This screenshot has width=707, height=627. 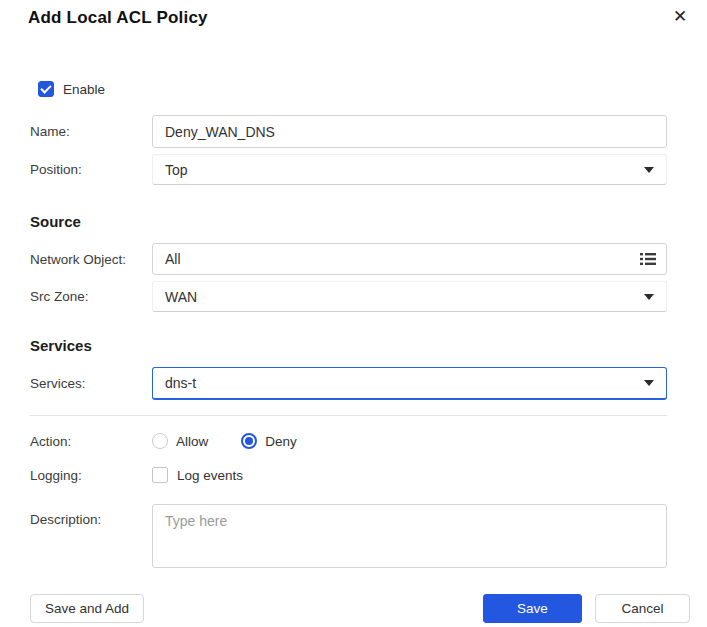 I want to click on name-label: Name:, so click(x=91, y=132).